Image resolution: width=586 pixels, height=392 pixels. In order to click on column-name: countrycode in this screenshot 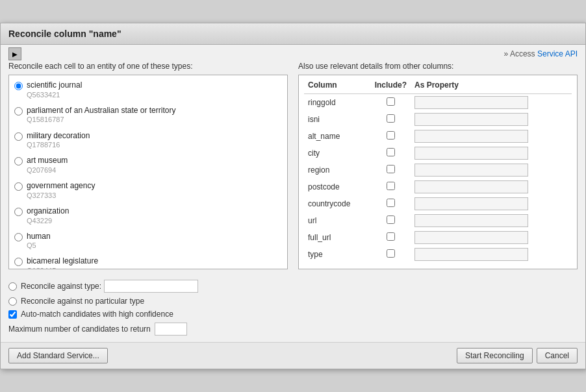, I will do `click(338, 204)`.